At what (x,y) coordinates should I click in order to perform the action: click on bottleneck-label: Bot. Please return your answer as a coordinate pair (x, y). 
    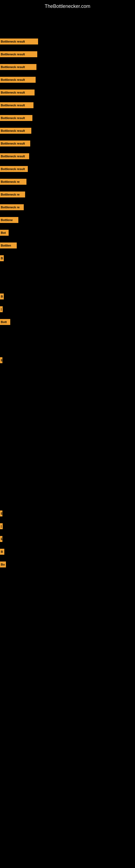
    Looking at the image, I should click on (3, 233).